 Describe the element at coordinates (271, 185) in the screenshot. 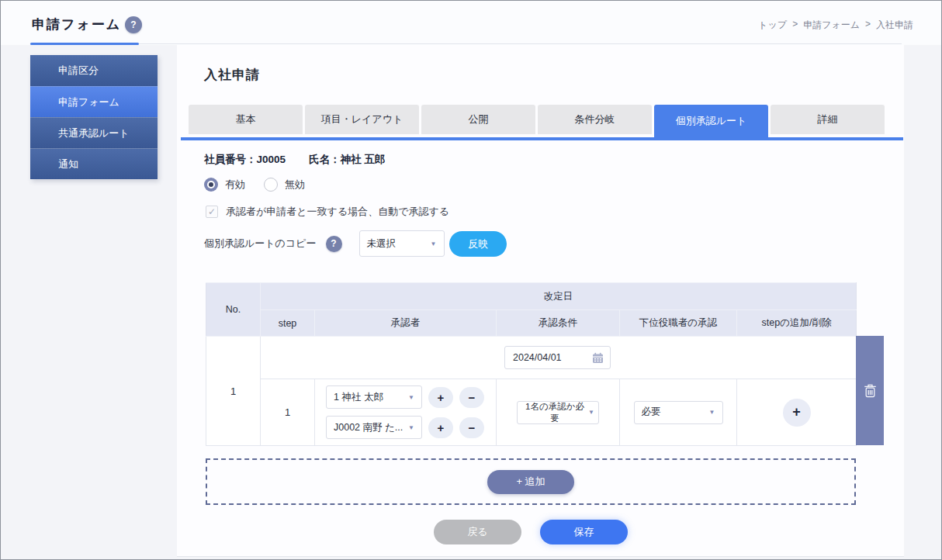

I see `radio-unselected-icon` at that location.